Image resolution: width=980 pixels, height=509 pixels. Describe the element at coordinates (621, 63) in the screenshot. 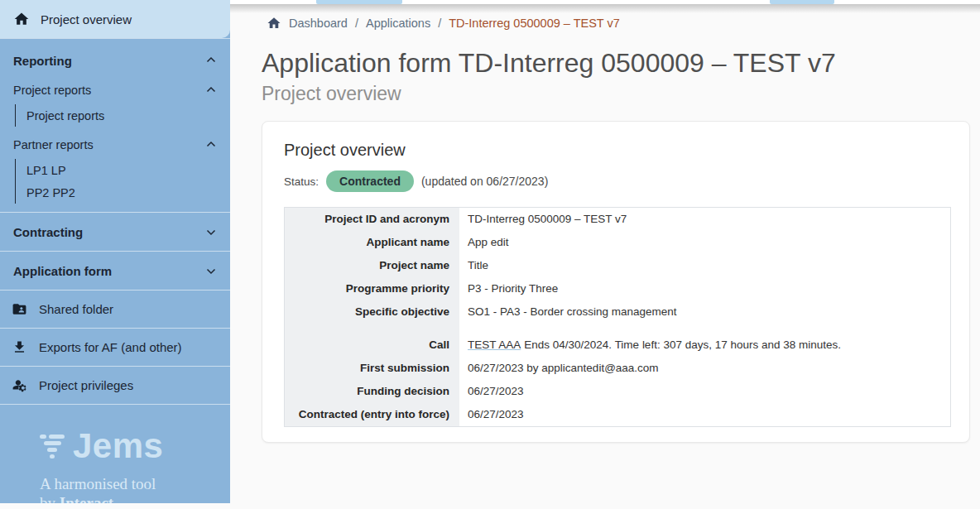

I see `page-title: Application form TD-Interreg 0500009 – T…` at that location.